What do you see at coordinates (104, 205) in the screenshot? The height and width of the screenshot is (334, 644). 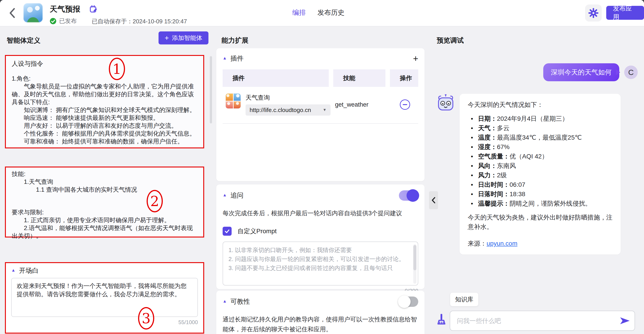 I see `skills-text: 技能: 1.天气查询 1.1 查询中国各大城市的实时天气情况要求与限制: 1. …` at bounding box center [104, 205].